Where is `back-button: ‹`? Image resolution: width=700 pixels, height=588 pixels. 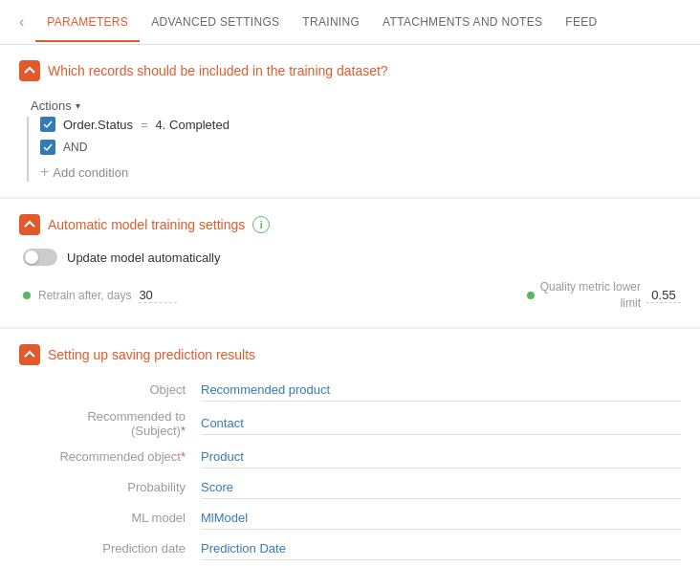 back-button: ‹ is located at coordinates (21, 22).